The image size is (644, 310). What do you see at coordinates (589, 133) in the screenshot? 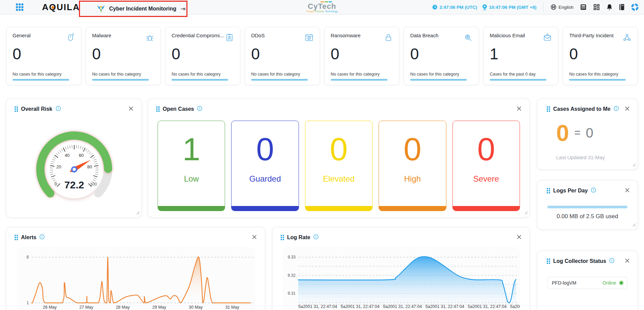
I see `assigned-total: 0` at bounding box center [589, 133].